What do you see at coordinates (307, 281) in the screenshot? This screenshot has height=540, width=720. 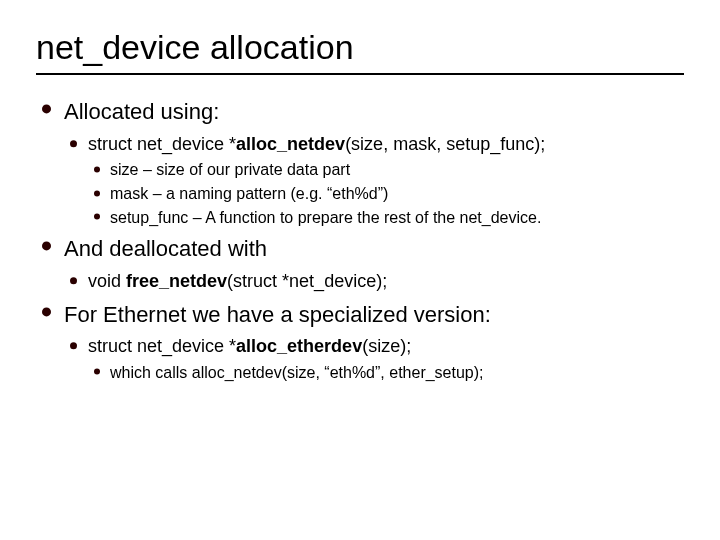 I see `code-text: (struct *net_device);` at bounding box center [307, 281].